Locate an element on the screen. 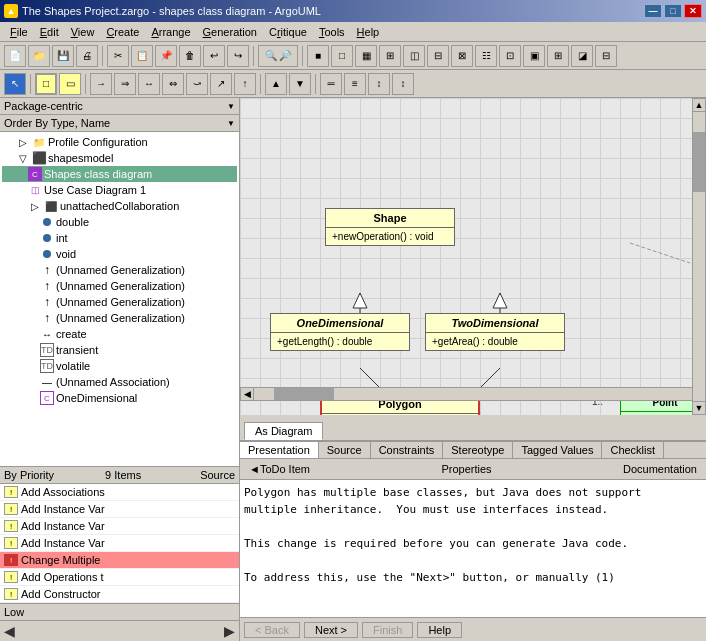 The width and height of the screenshot is (706, 641). tree-item-assoc: — (Unnamed Association) is located at coordinates (120, 382).